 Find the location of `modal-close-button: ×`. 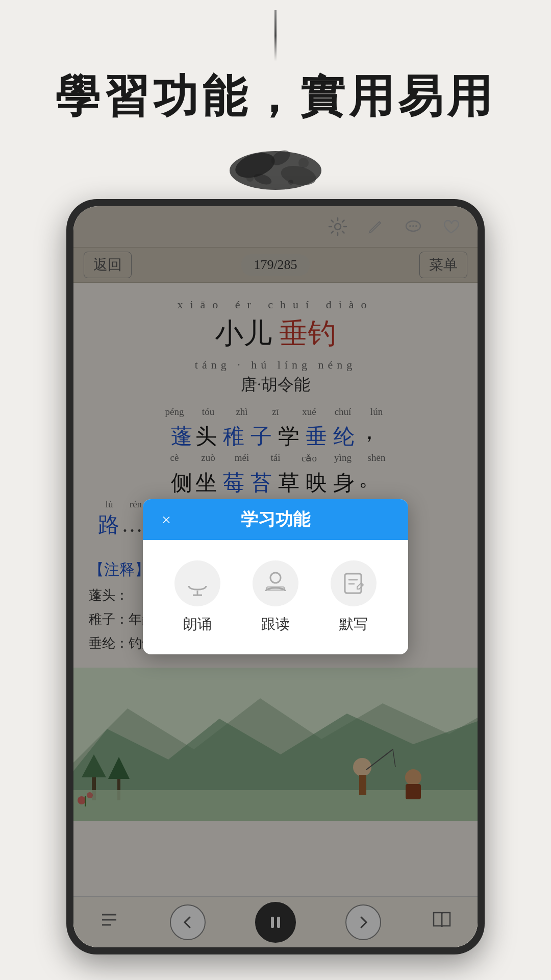

modal-close-button: × is located at coordinates (166, 520).